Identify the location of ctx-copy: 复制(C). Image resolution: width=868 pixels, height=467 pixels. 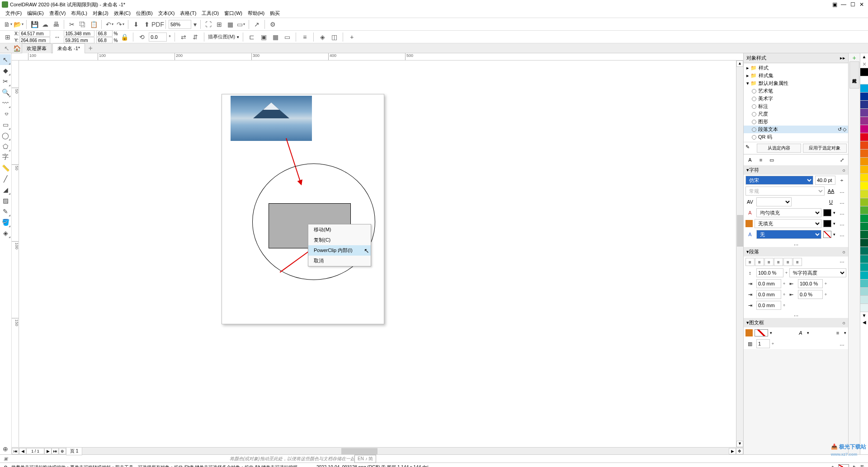
(340, 240).